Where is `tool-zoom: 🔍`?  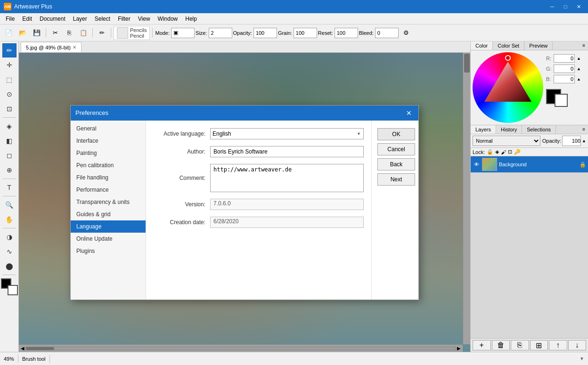 tool-zoom: 🔍 is located at coordinates (9, 205).